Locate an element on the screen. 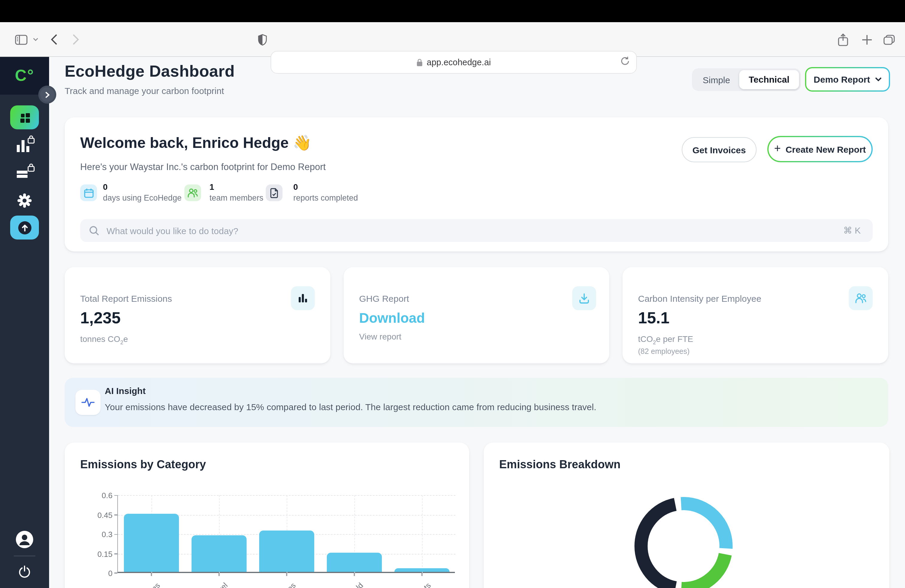 This screenshot has width=905, height=588. page-subtitle: Track and manage your carbon footprint is located at coordinates (144, 91).